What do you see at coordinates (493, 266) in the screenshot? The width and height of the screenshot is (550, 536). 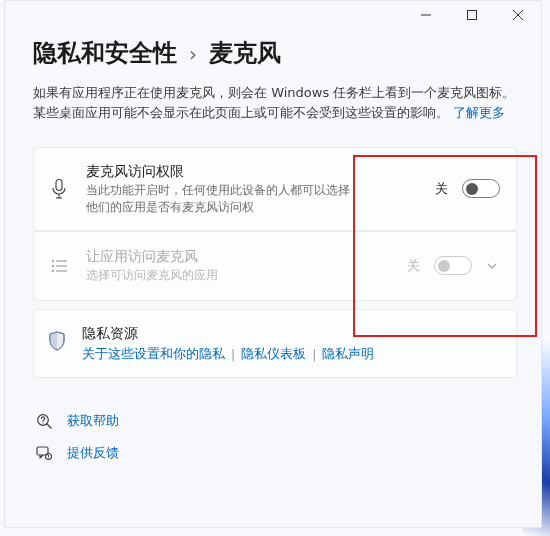 I see `chevron-down-icon` at bounding box center [493, 266].